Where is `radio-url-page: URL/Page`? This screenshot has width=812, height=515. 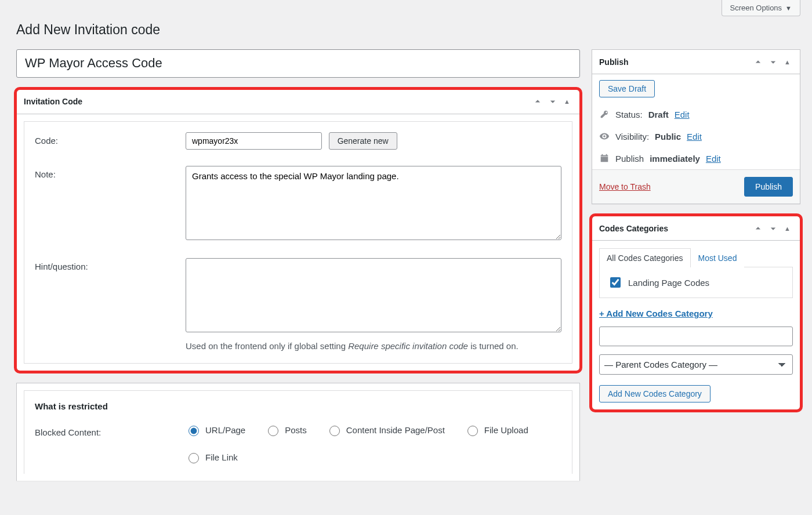
radio-url-page: URL/Page is located at coordinates (216, 430).